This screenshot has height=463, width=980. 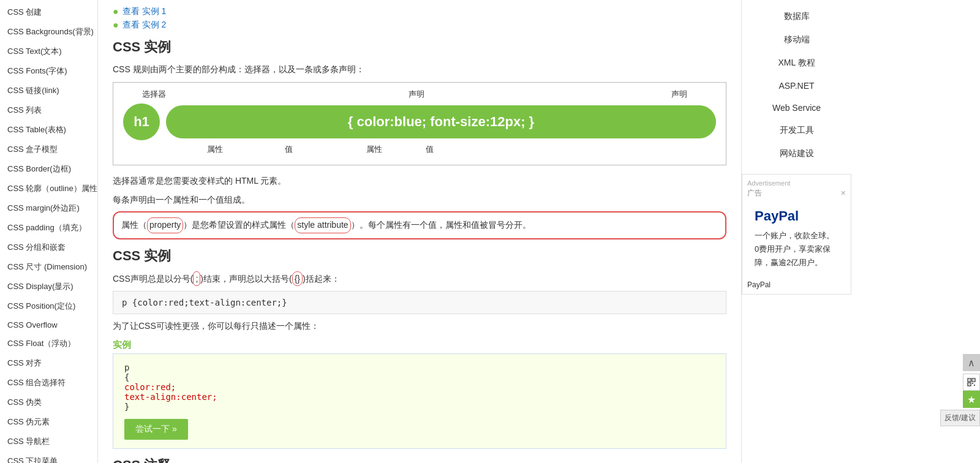 I want to click on sidebar-item-css-dimension: CSS 尺寸 (Dimension), so click(x=49, y=267).